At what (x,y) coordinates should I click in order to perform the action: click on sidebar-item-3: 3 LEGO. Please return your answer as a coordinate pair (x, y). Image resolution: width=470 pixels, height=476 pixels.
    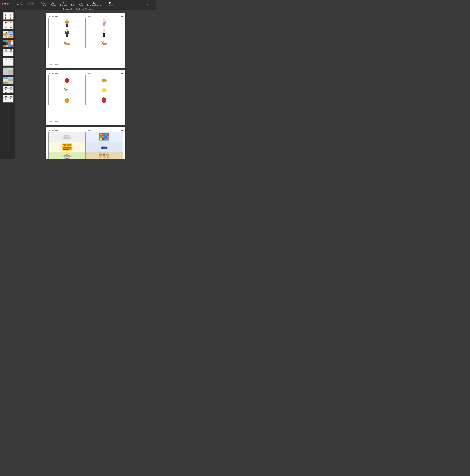
    Looking at the image, I should click on (7, 34).